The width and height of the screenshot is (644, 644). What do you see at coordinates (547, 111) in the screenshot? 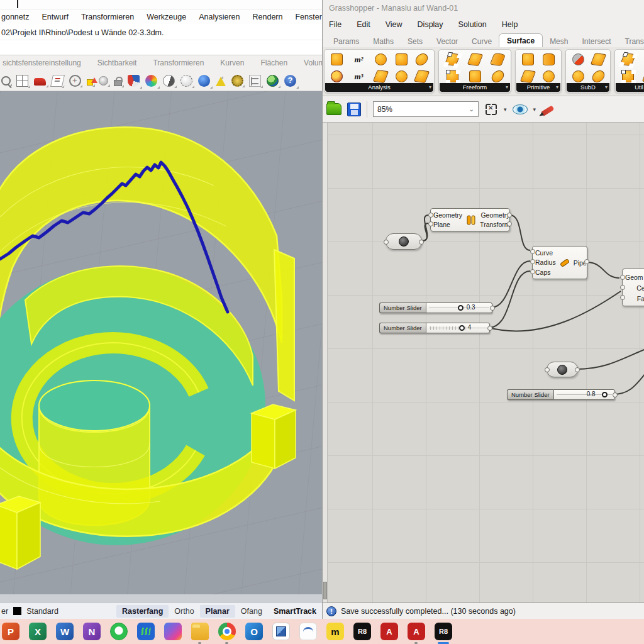
I see `sketch-pen-icon` at bounding box center [547, 111].